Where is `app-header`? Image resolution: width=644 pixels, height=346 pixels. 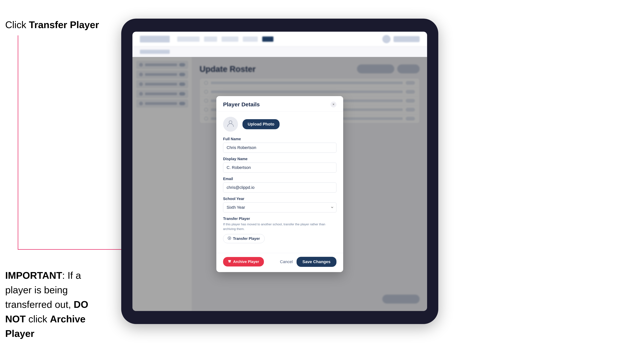 app-header is located at coordinates (280, 39).